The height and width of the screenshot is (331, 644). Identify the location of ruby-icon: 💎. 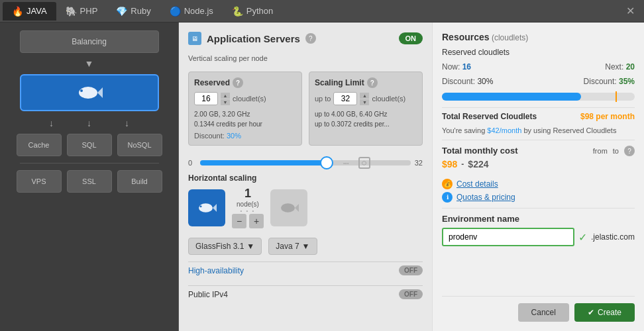
(122, 11).